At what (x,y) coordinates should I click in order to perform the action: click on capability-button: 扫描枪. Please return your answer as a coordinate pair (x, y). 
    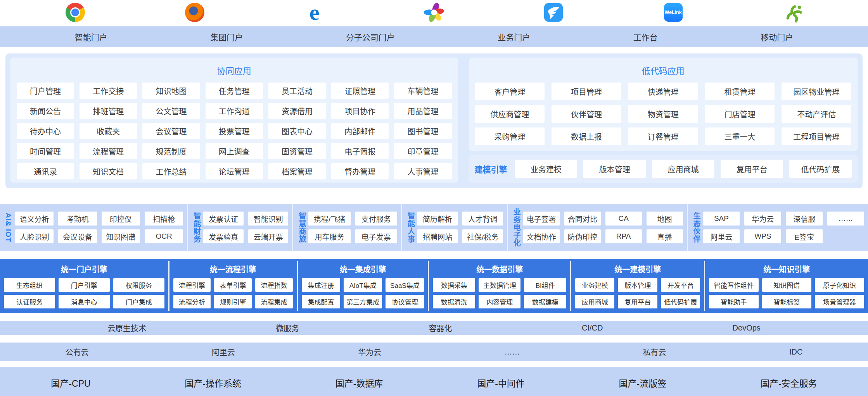
    Looking at the image, I should click on (164, 219).